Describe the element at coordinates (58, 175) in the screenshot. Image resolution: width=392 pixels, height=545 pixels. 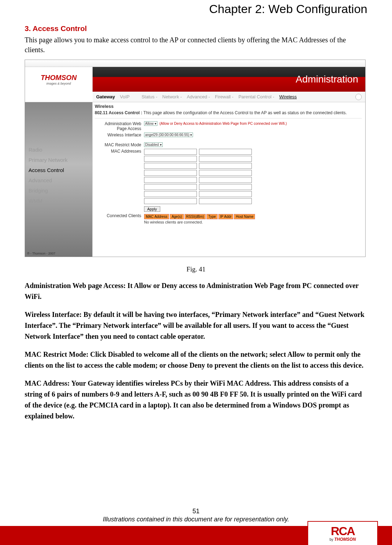
I see `sidebar: Radio Primary Network Access Control Adv…` at that location.